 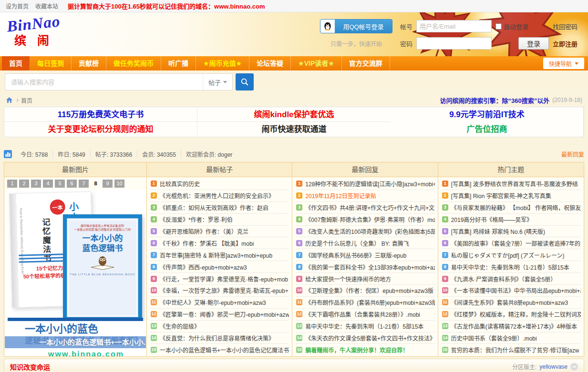 What do you see at coordinates (511, 327) in the screenshot?
I see `list-item: 13 《古龙作品集(读客精装72本+增补17本)》4种版本` at bounding box center [511, 327].